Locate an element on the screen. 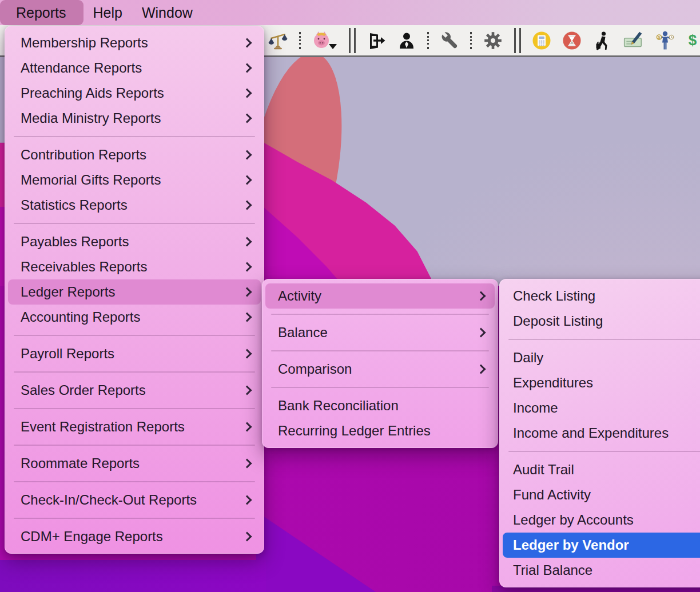 This screenshot has height=592, width=700. calculator-icon is located at coordinates (542, 41).